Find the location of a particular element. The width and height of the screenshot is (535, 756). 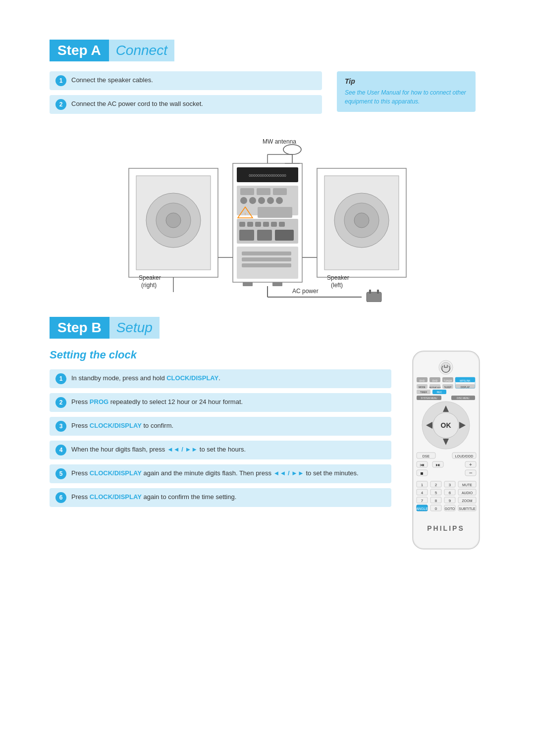

tip-box: Tip See the User Manual for how to conne… is located at coordinates (406, 92).